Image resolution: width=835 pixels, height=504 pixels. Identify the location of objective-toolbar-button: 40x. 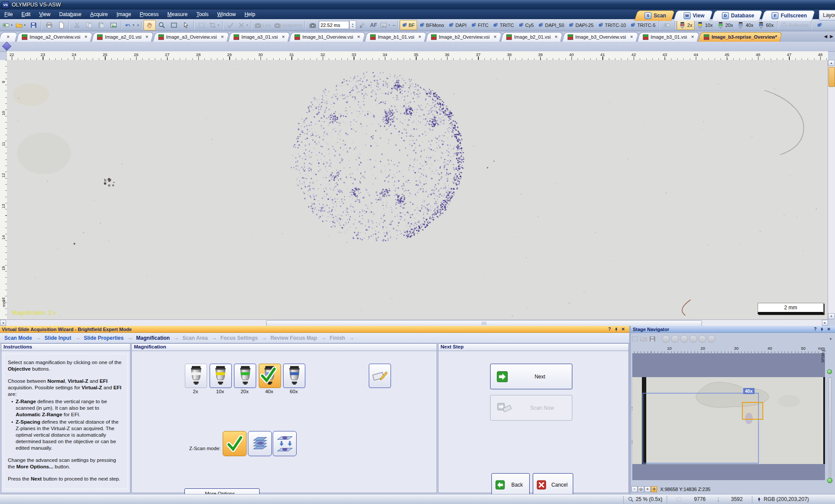
(745, 25).